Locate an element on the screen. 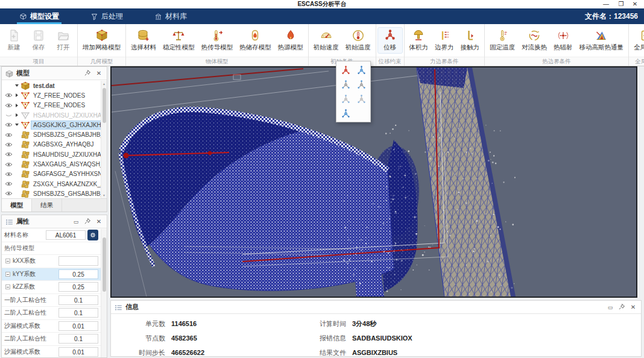 This screenshot has height=358, width=644. menu-tab-post-process: 后处理 is located at coordinates (107, 16).